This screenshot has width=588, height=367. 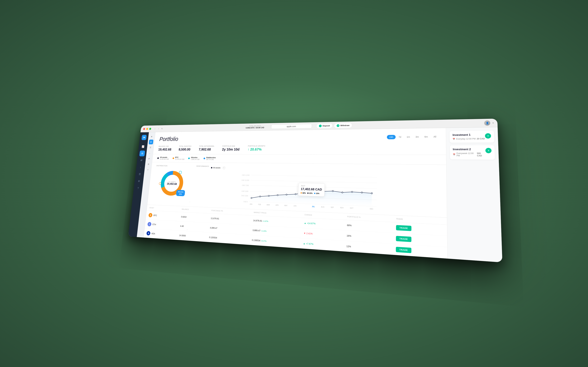 I want to click on stat-age-value: 2y 10m 10d, so click(x=231, y=150).